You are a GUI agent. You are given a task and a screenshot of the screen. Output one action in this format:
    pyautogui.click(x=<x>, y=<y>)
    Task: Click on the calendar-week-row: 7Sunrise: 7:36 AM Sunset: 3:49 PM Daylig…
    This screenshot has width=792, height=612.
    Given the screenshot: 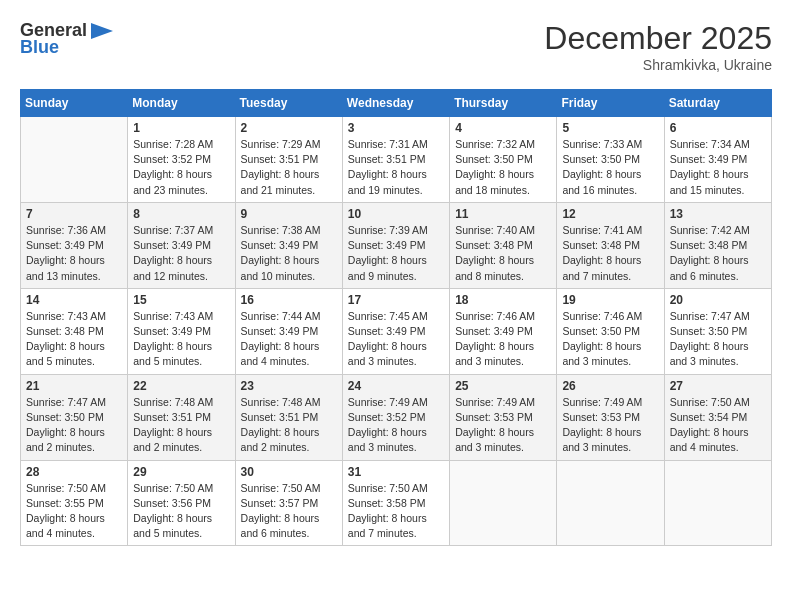 What is the action you would take?
    pyautogui.click(x=396, y=245)
    